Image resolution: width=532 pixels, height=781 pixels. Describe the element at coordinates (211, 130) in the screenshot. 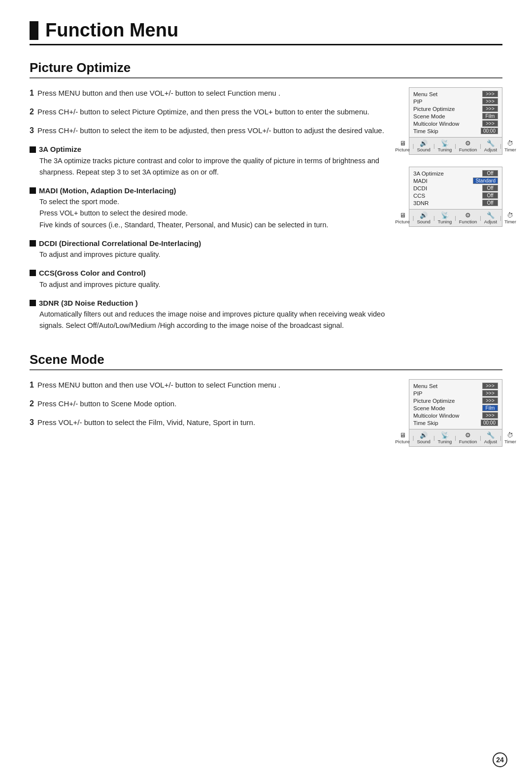

I see `step-text: Press CH+/- button to select the item to…` at that location.